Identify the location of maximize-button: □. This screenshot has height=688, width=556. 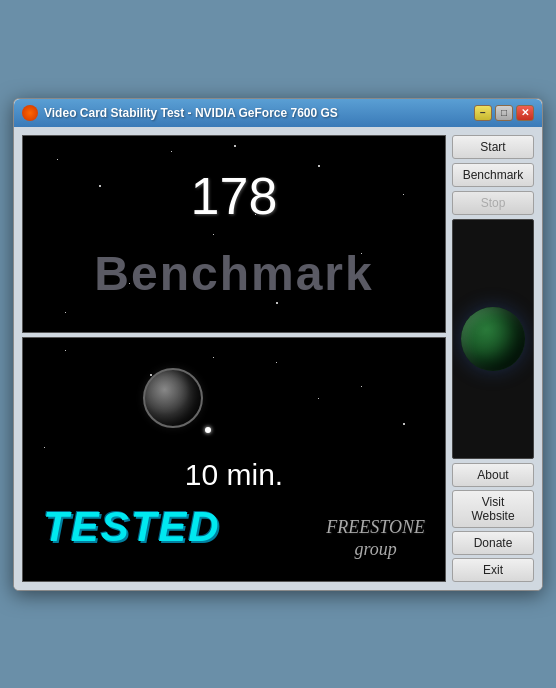
(504, 113).